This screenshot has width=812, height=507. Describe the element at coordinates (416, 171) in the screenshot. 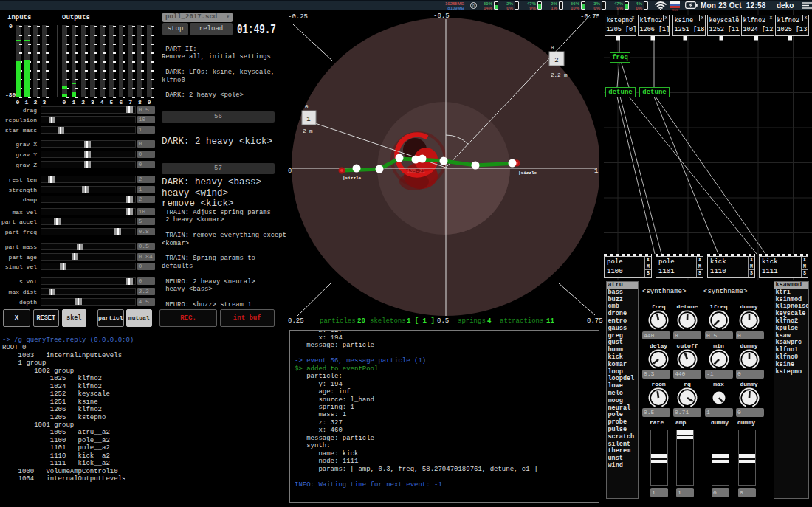

I see `svg-text: 135-21` at that location.